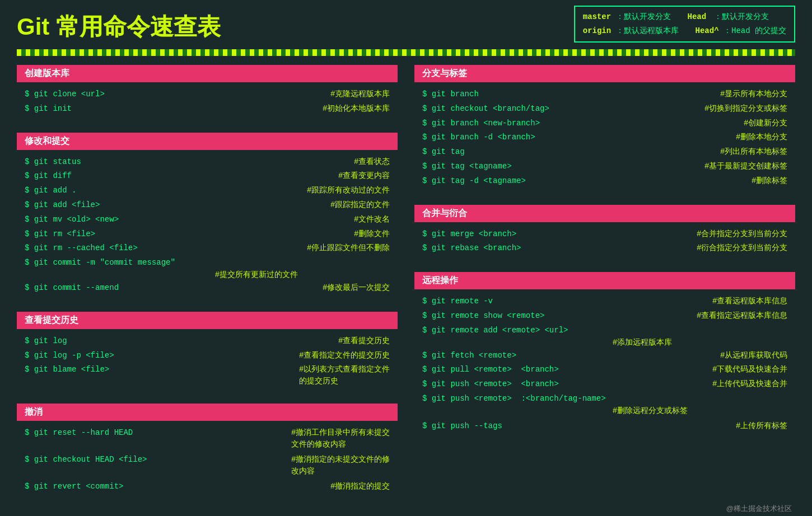 This screenshot has height=516, width=812. I want to click on section-header-commit: 修改和提交, so click(207, 141).